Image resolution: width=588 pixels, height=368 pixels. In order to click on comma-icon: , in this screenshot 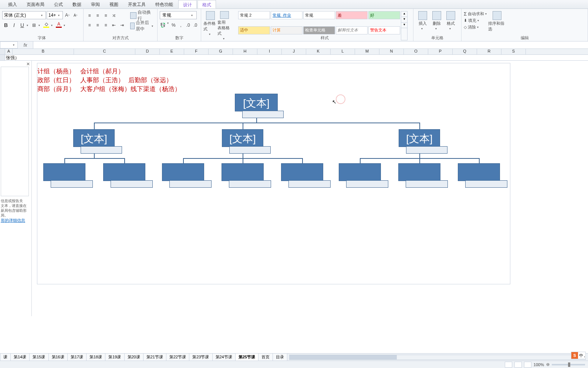, I will do `click(181, 25)`.